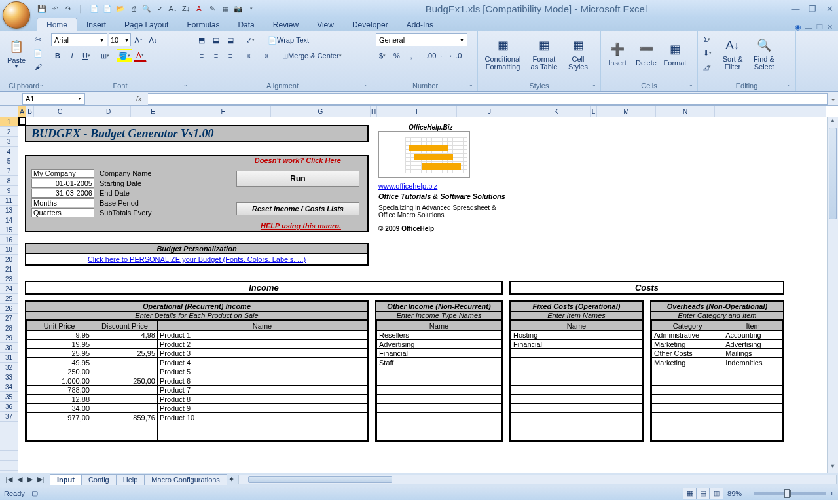  What do you see at coordinates (251, 9) in the screenshot?
I see `qat-more-icon` at bounding box center [251, 9].